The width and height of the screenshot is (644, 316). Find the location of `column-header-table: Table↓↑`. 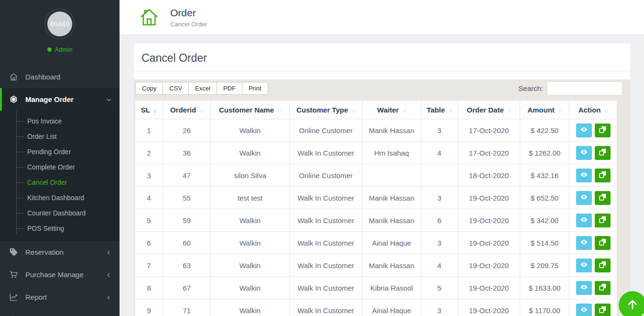

column-header-table: Table↓↑ is located at coordinates (440, 110).